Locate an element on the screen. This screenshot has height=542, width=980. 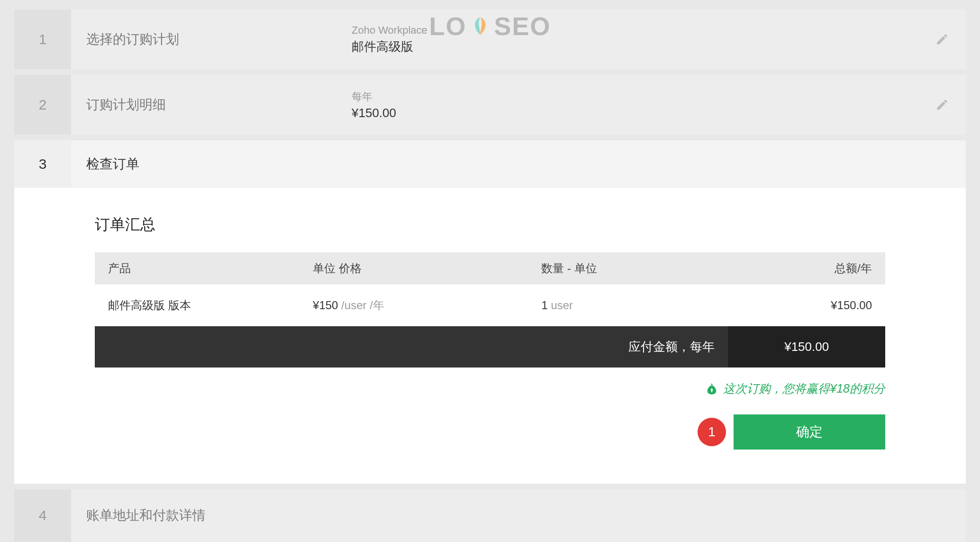
col-quantity: 数量 - 单位 is located at coordinates (628, 268).